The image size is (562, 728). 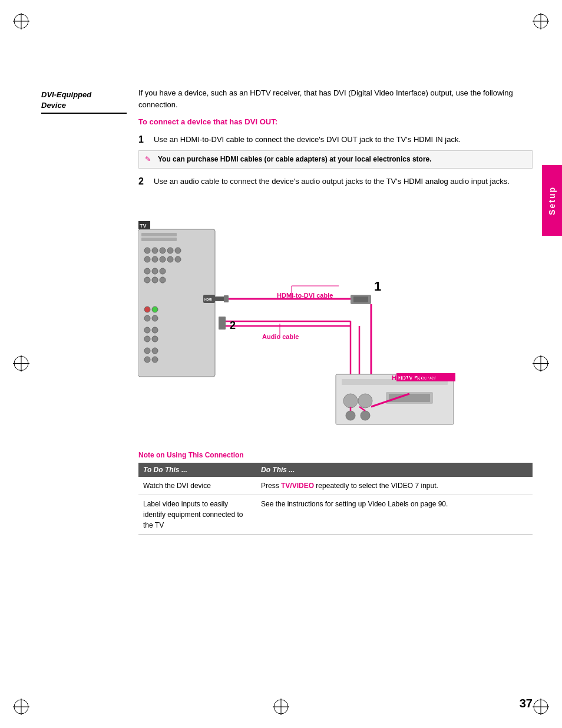 I want to click on hdmi-cable-label: HDMI-to-DVI cable, so click(x=305, y=295).